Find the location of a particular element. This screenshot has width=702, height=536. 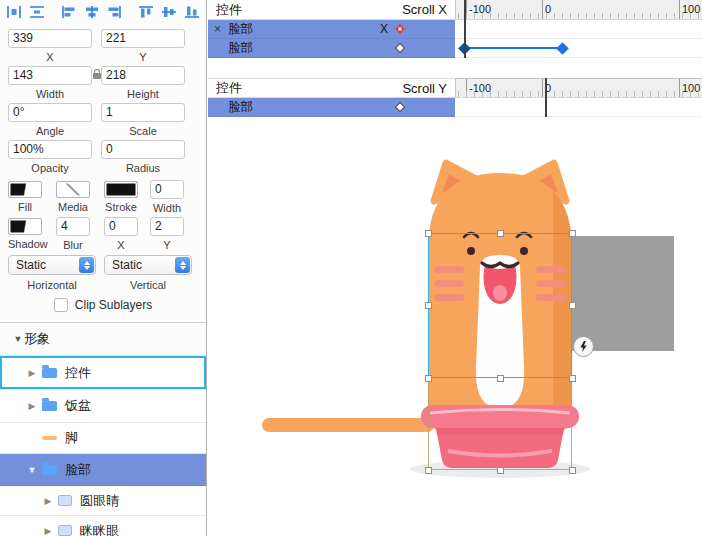

radius-field is located at coordinates (143, 150).